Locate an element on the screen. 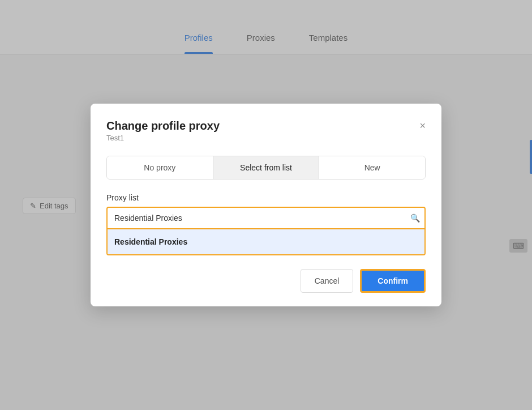 The height and width of the screenshot is (410, 532). search-wrapper: 🔍 is located at coordinates (266, 218).